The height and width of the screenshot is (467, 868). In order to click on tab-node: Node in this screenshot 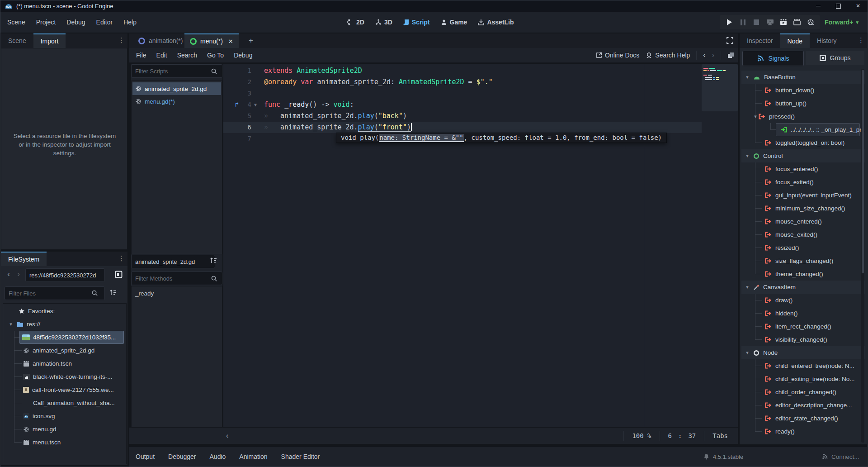, I will do `click(795, 41)`.